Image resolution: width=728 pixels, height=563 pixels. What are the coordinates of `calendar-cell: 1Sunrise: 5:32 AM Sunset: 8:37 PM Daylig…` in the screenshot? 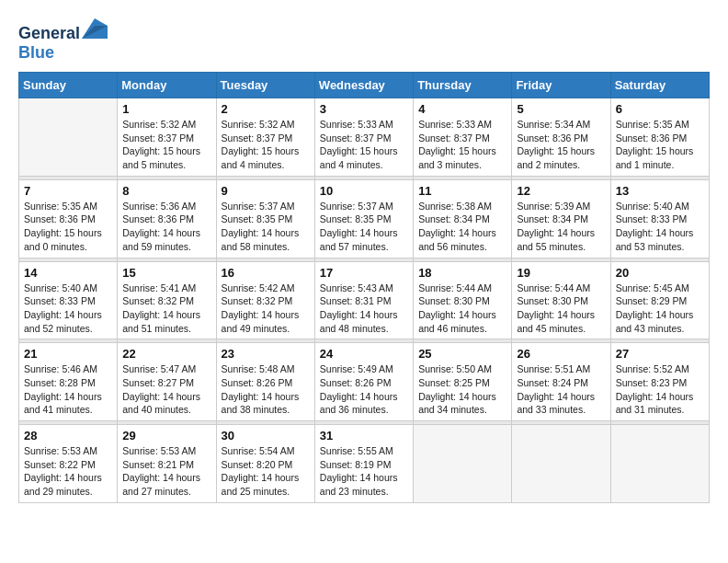 It's located at (167, 138).